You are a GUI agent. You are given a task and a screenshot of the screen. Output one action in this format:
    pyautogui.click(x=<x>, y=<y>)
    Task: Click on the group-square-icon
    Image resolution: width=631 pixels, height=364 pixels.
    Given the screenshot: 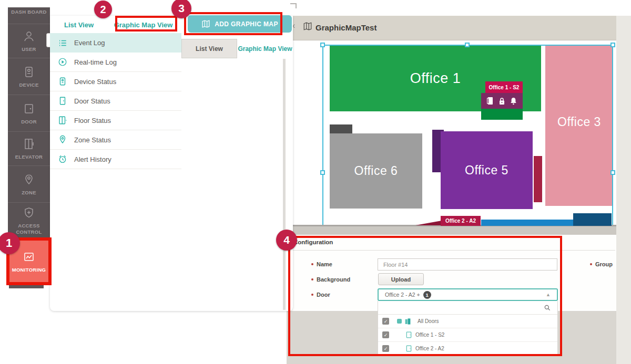 What is the action you would take?
    pyautogui.click(x=400, y=321)
    